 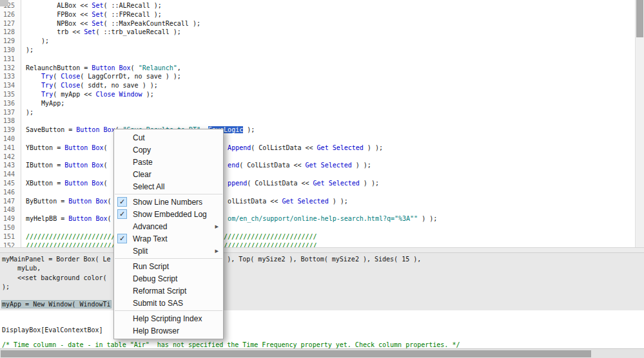 I want to click on gutter-corner-box, so click(x=4, y=3).